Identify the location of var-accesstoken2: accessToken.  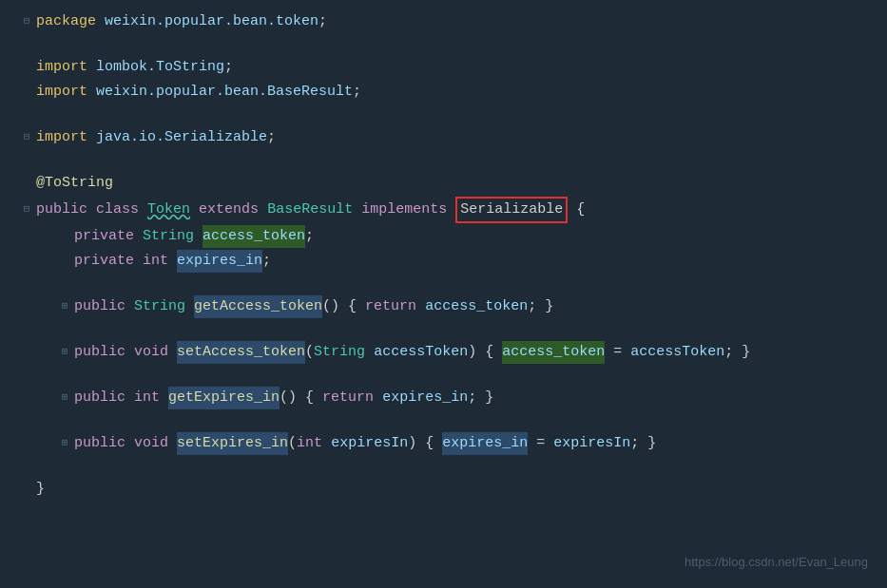
(677, 352).